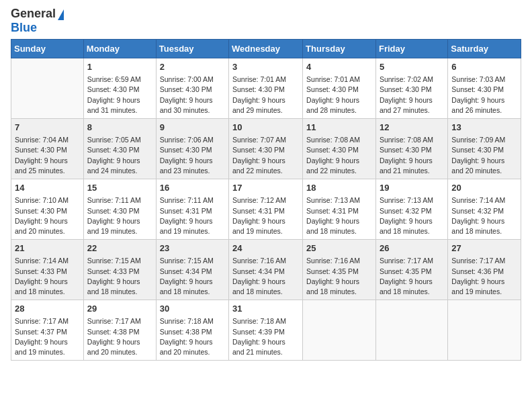  I want to click on calendar-cell: 2Sunrise: 7:00 AMSunset: 4:30 PMDaylight…, so click(192, 89).